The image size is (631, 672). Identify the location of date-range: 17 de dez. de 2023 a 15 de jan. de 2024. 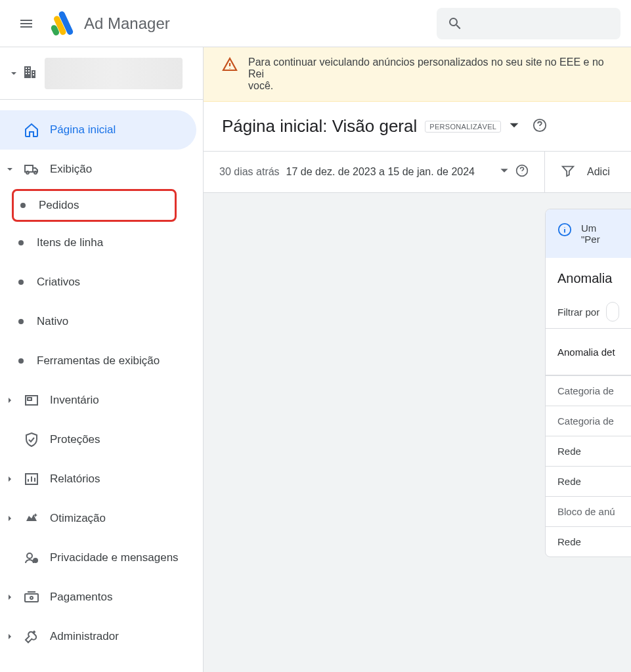
(381, 172).